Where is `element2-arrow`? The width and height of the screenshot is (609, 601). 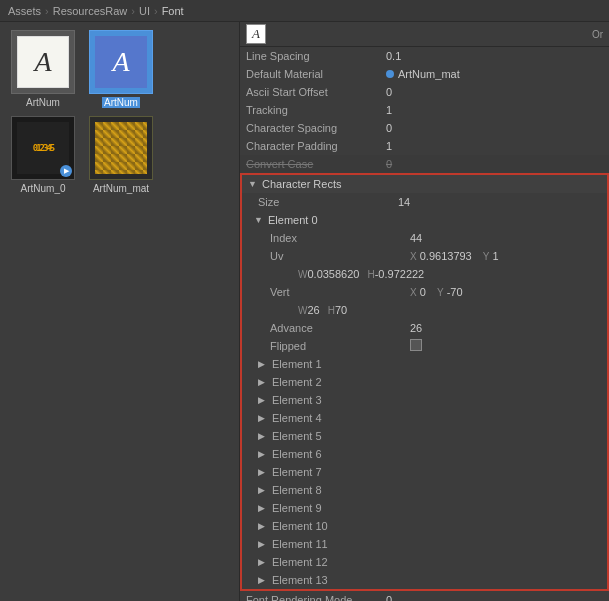 element2-arrow is located at coordinates (263, 382).